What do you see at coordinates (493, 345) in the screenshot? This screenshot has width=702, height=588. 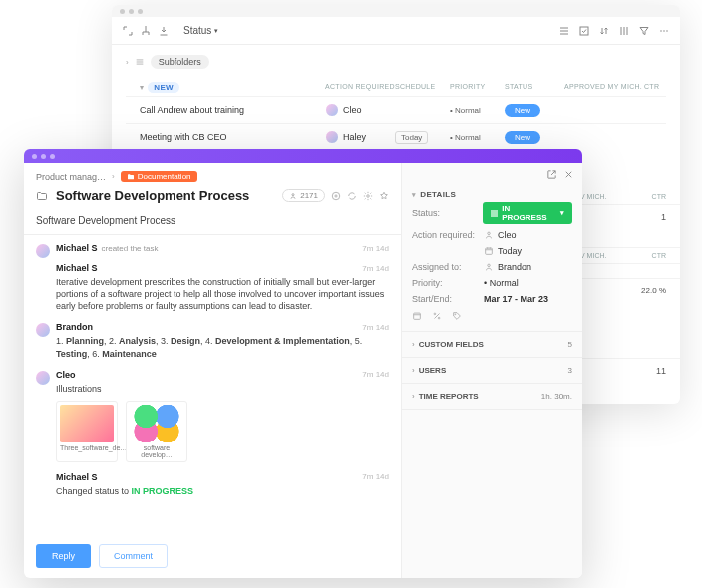 I see `custom-fields-section: ›CUSTOM FIELDS5` at bounding box center [493, 345].